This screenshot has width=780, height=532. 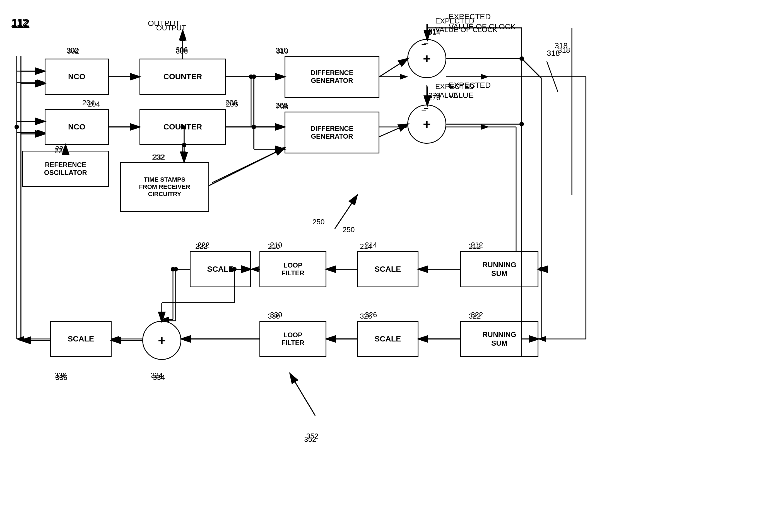 What do you see at coordinates (499, 339) in the screenshot?
I see `running-sum2-block: RUNNINGSUM` at bounding box center [499, 339].